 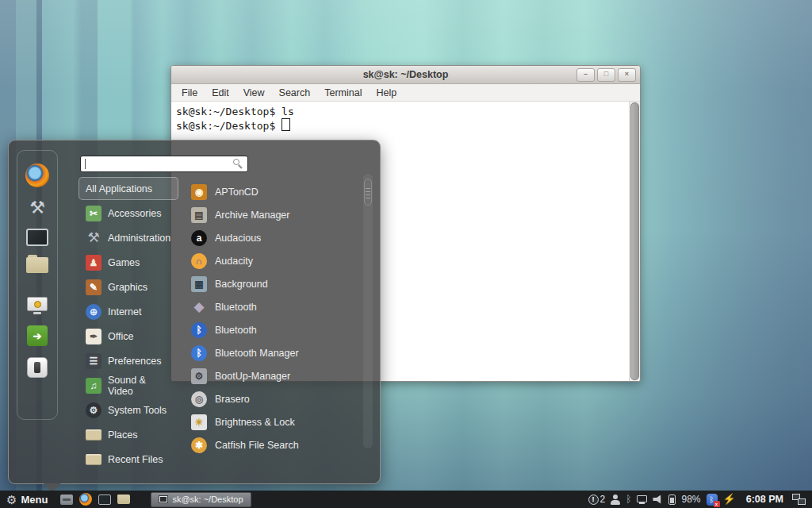 What do you see at coordinates (128, 213) in the screenshot?
I see `category-accessories: ✂ Accessories` at bounding box center [128, 213].